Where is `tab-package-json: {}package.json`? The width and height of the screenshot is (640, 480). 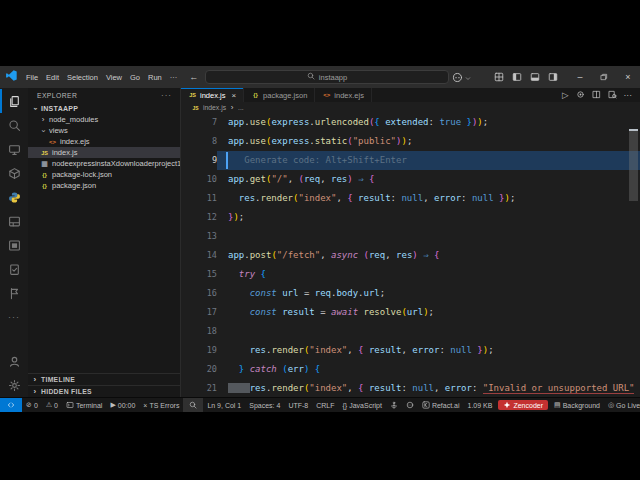 tab-package-json: {}package.json is located at coordinates (280, 95).